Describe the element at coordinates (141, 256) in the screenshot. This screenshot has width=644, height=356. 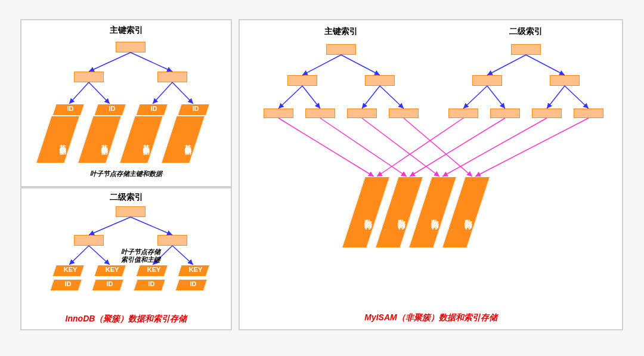
I see `innodb-secondary-note: 叶子节点存储 索引值和主键` at that location.